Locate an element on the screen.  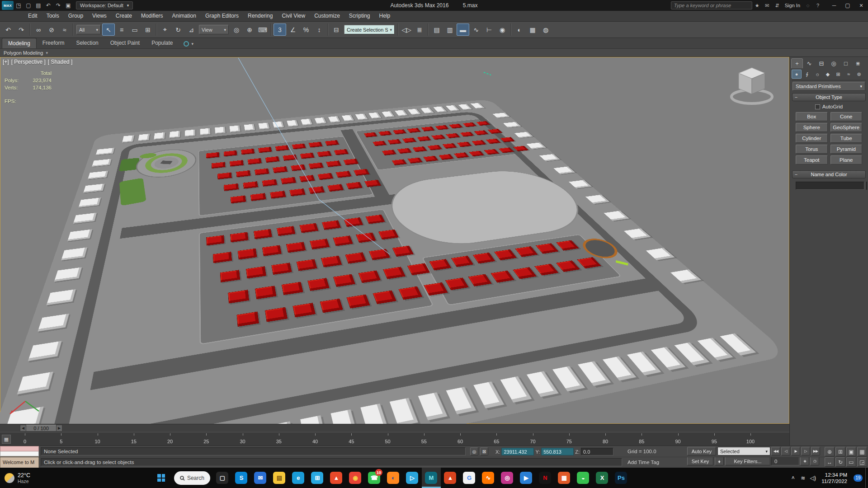
primitive-button-torus: Torus is located at coordinates (812, 149).